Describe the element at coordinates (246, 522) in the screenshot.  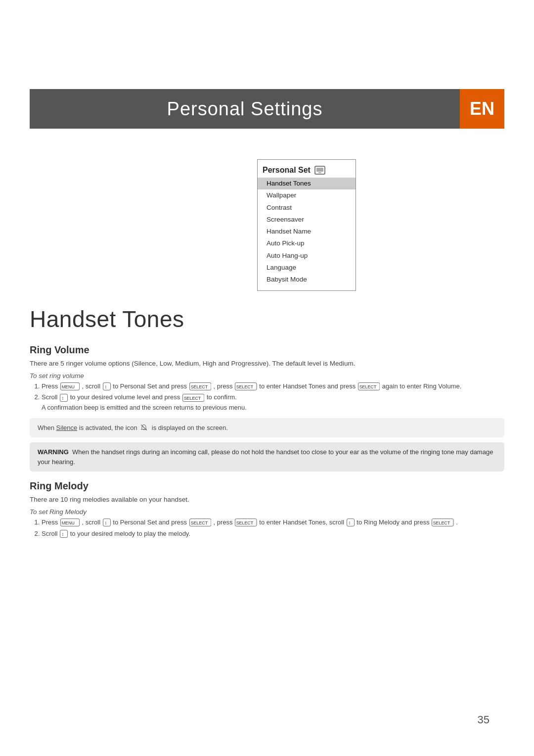
I see `select-button-icon-6: SELECT` at that location.